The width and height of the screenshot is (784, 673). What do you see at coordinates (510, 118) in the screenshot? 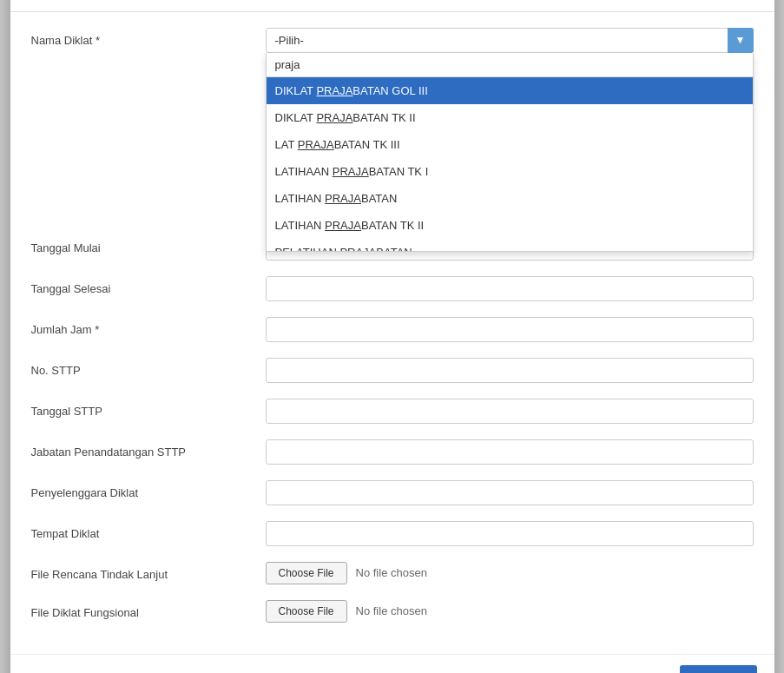
I see `dropdown-item: DIKLAT PRAJABATAN TK II` at bounding box center [510, 118].